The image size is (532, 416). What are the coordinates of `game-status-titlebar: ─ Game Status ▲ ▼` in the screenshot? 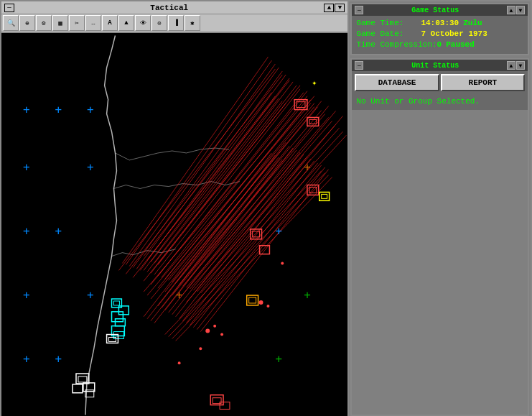 It's located at (439, 10).